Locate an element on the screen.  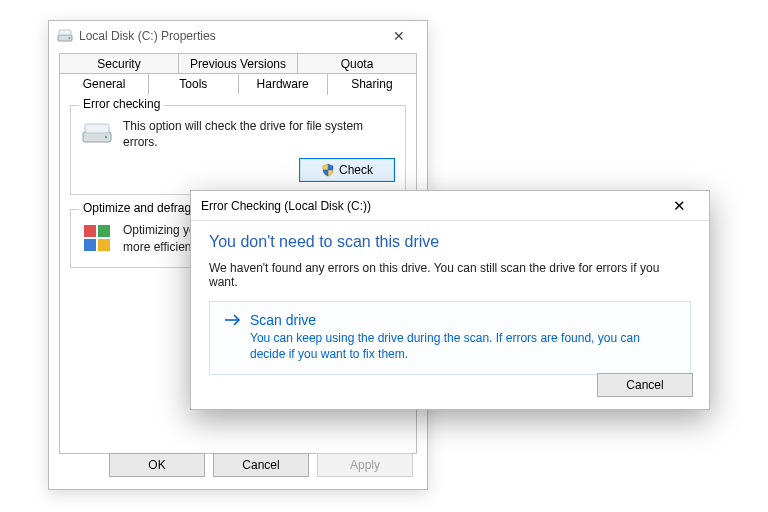
tab-general: General is located at coordinates (104, 84).